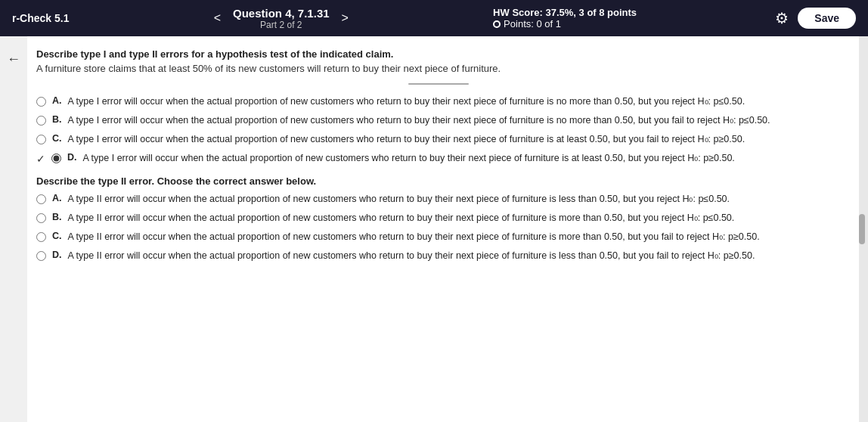 Image resolution: width=868 pixels, height=422 pixels. I want to click on scrollbar-area, so click(863, 229).